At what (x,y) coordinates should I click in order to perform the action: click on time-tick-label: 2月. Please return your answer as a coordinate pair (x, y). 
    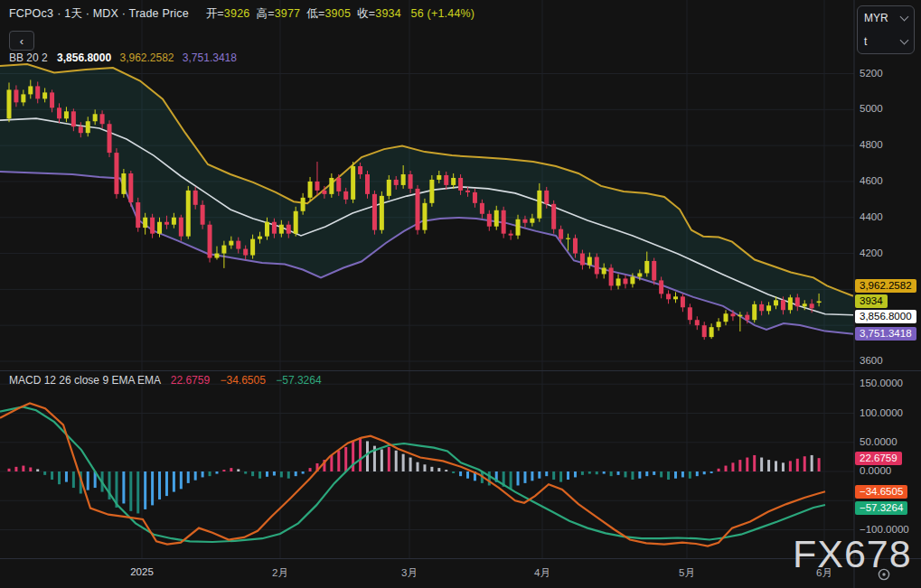
    Looking at the image, I should click on (280, 573).